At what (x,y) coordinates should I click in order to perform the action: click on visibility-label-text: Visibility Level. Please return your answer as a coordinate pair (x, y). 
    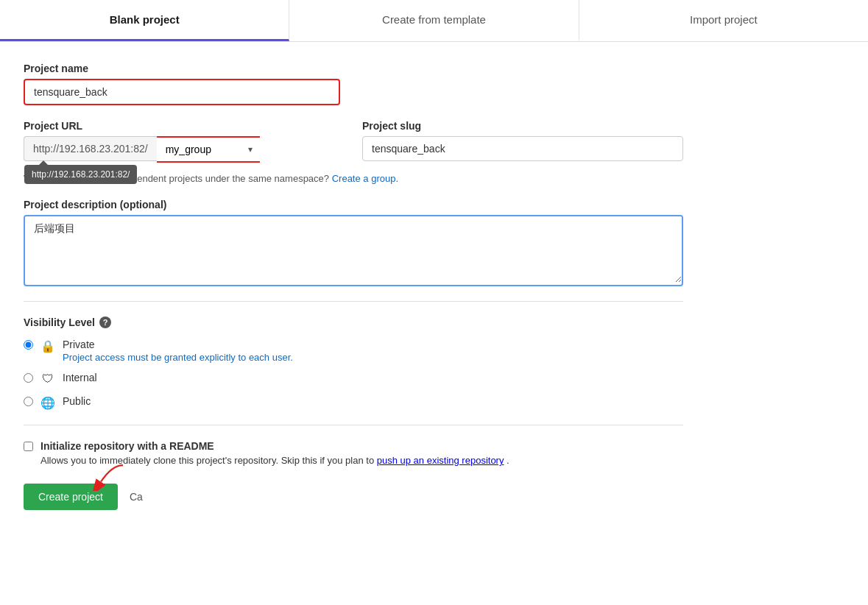
    Looking at the image, I should click on (59, 322).